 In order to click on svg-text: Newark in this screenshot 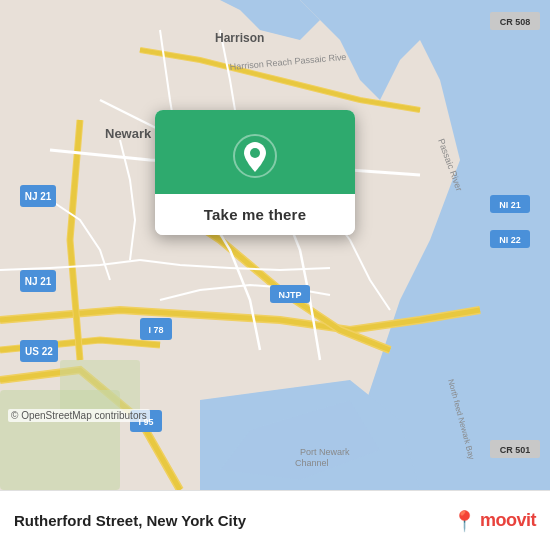, I will do `click(128, 134)`.